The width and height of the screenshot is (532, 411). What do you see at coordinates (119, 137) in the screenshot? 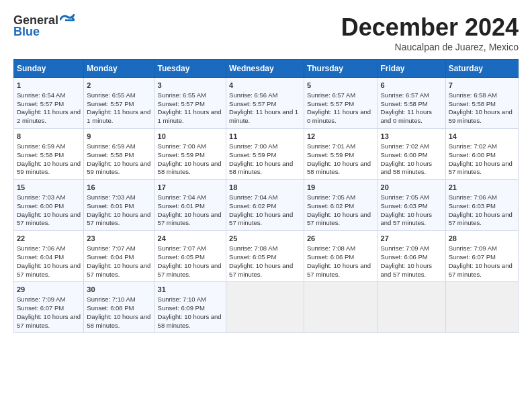
I see `day-number: 9` at bounding box center [119, 137].